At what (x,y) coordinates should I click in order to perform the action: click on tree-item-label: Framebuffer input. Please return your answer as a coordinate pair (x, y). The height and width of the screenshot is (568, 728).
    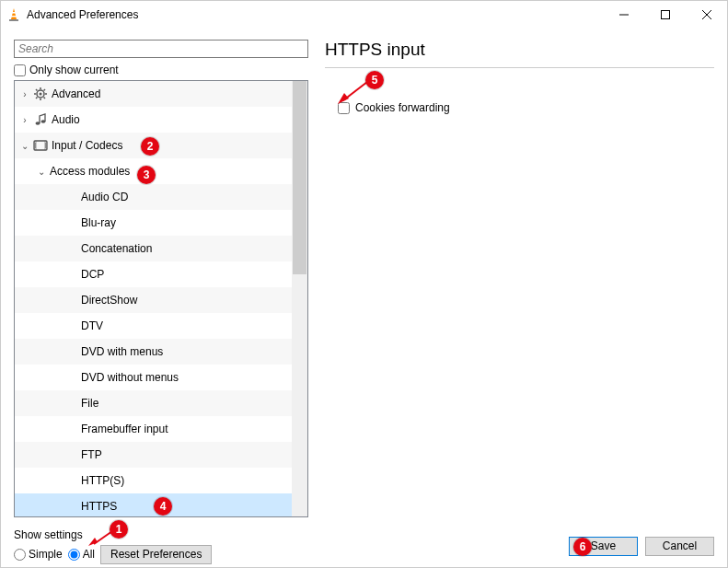
    Looking at the image, I should click on (123, 429).